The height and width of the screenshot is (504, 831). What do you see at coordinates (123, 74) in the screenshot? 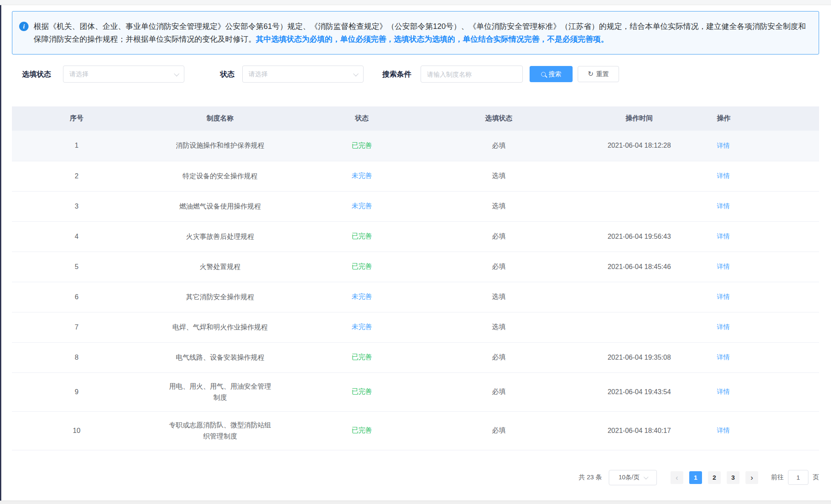
I see `optional-status-select: 请选择` at bounding box center [123, 74].